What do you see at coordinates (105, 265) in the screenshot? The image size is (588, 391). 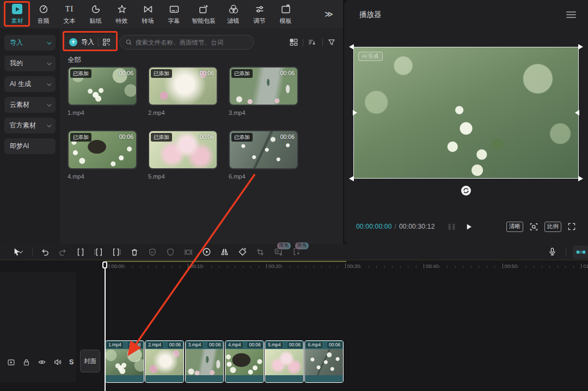 I see `playhead-handle` at bounding box center [105, 265].